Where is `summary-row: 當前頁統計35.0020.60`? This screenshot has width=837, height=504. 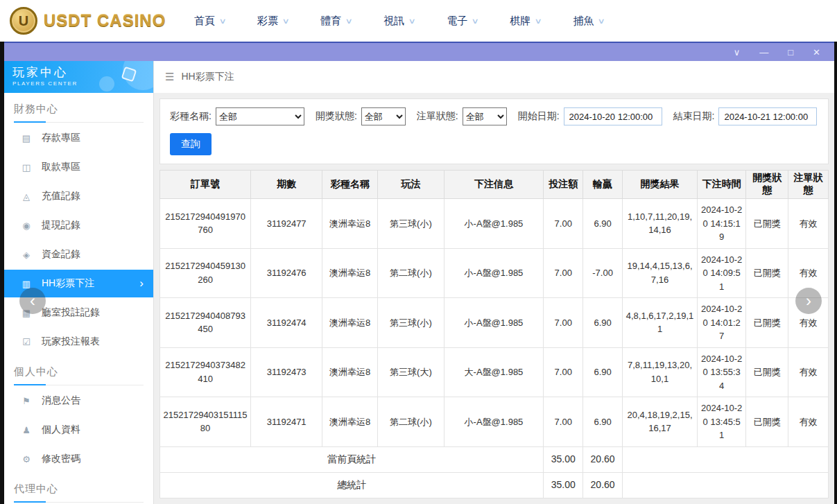
summary-row: 當前頁統計35.0020.60 is located at coordinates (494, 459).